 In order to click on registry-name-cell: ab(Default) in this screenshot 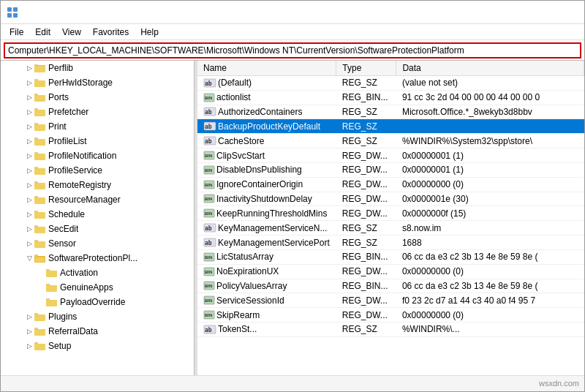, I will do `click(267, 83)`.